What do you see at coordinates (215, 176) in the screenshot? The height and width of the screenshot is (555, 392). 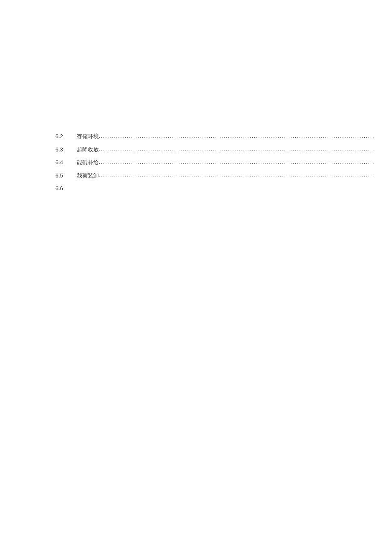 I see `toc-entry: 6.5 我荷装卸` at bounding box center [215, 176].